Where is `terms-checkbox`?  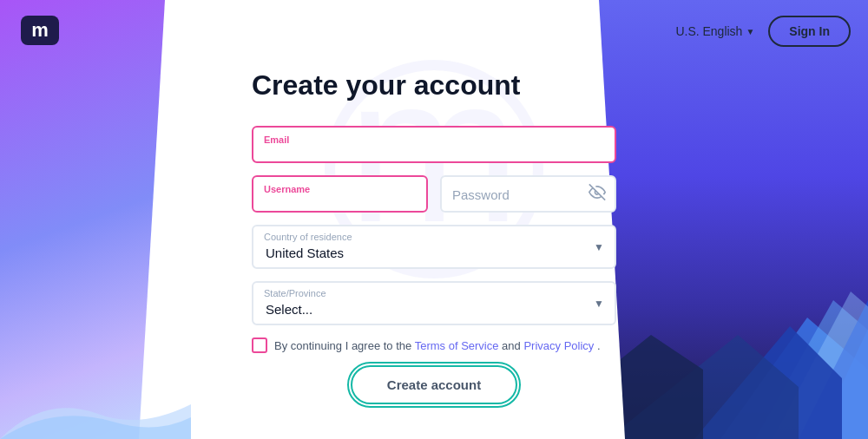 terms-checkbox is located at coordinates (260, 345).